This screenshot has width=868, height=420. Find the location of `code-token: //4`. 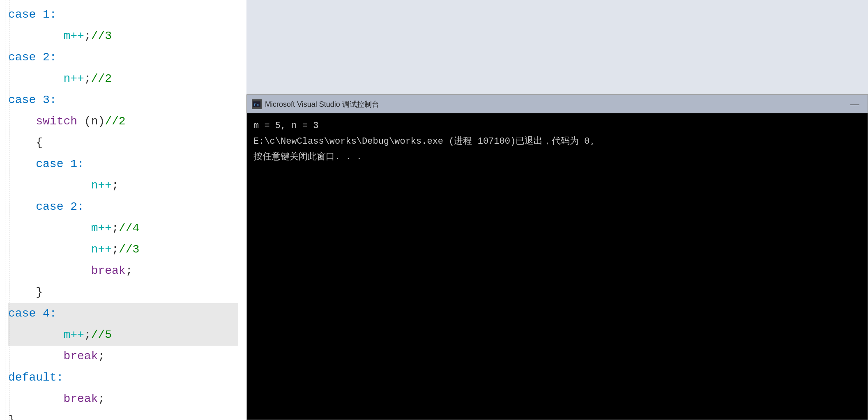

code-token: //4 is located at coordinates (129, 228).